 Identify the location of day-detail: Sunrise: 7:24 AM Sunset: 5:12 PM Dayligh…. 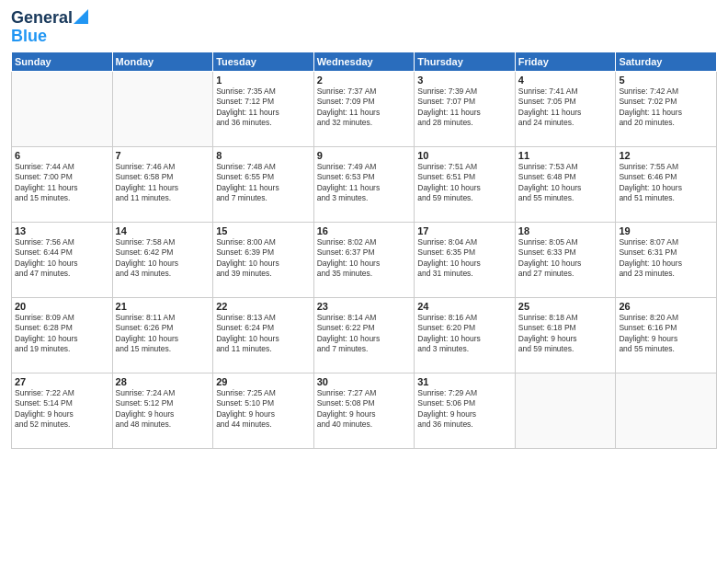
(164, 409).